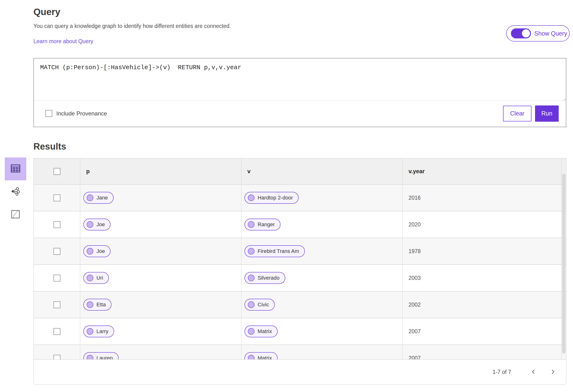 The width and height of the screenshot is (573, 392). What do you see at coordinates (269, 278) in the screenshot?
I see `entity-label: Silverado` at bounding box center [269, 278].